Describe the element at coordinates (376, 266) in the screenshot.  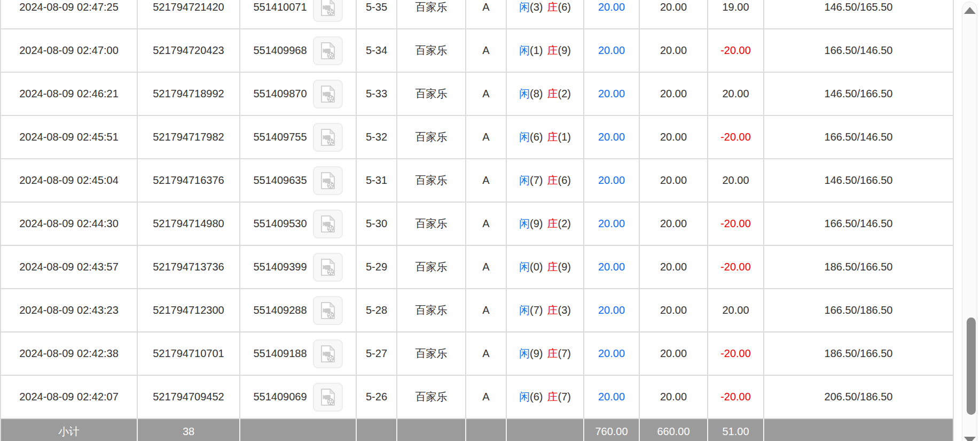
I see `cell-shoe-round: 5-29` at that location.